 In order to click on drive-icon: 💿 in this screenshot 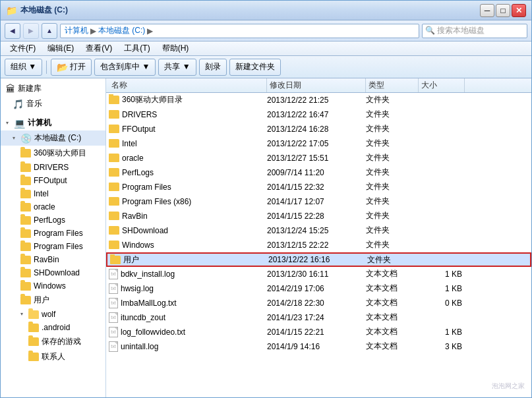, I will do `click(26, 138)`.